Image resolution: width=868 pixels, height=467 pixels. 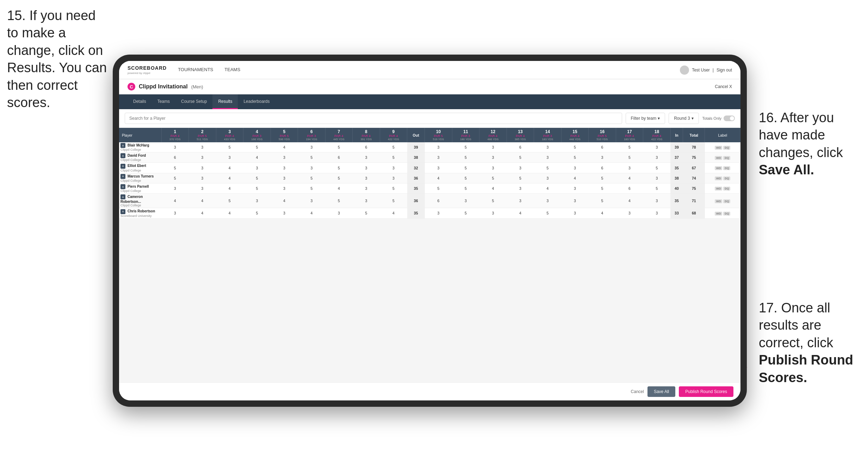 I want to click on hole-9-score: 4, so click(x=393, y=213).